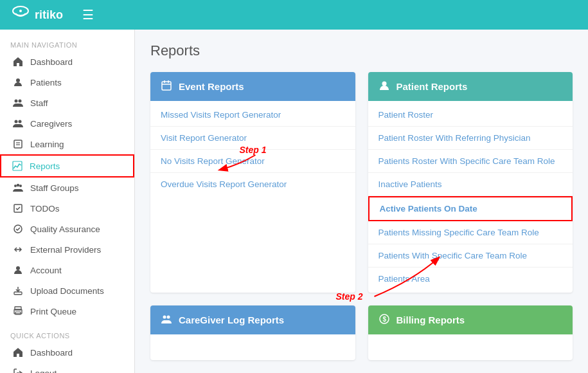 Image resolution: width=588 pixels, height=373 pixels. What do you see at coordinates (470, 208) in the screenshot?
I see `active-patients-on-date-link: Active Patients On Date` at bounding box center [470, 208].